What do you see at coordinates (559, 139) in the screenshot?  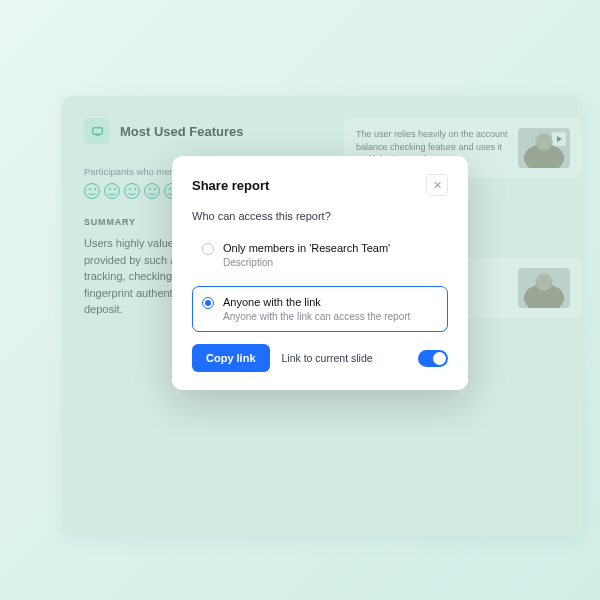 I see `play-icon` at bounding box center [559, 139].